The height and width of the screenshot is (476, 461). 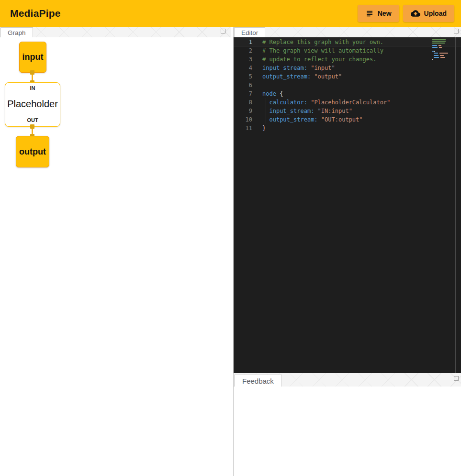 I want to click on indent-guide, so click(x=266, y=111).